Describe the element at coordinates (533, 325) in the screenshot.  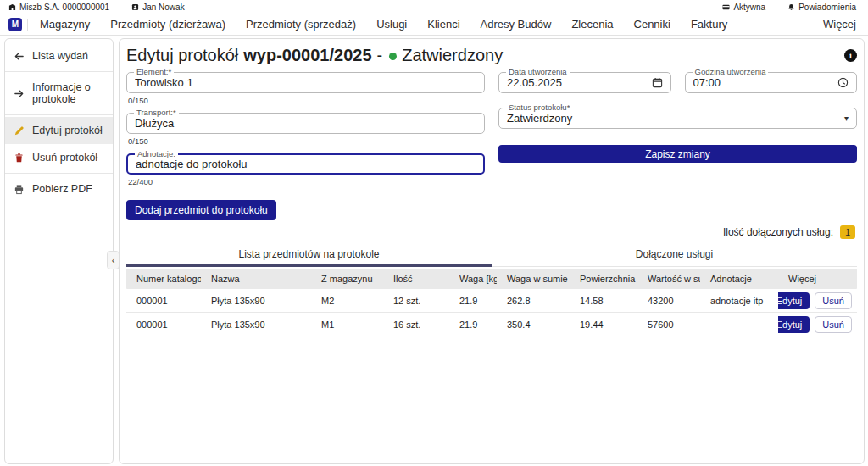
I see `cell-waga-suma: 350.4` at that location.